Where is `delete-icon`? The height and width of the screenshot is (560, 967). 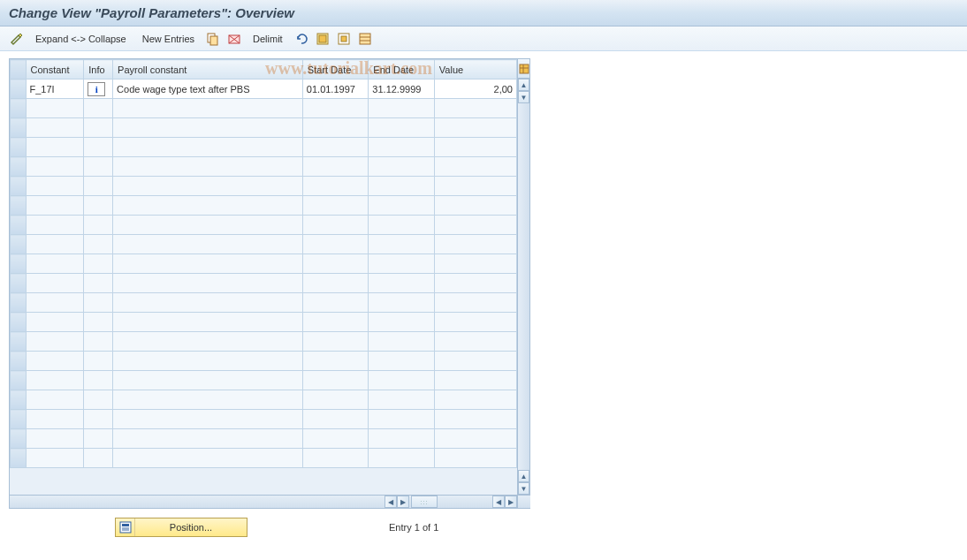
delete-icon is located at coordinates (234, 39).